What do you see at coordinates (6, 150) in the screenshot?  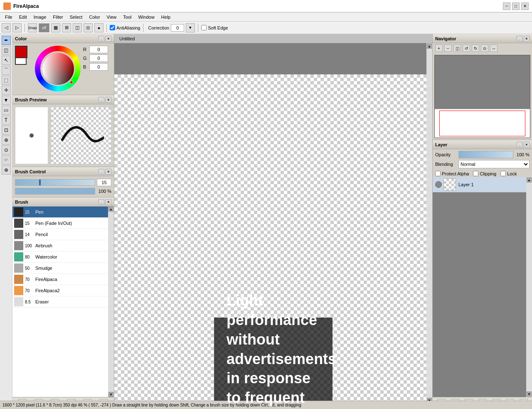 I see `tool-color-picker: ⊙` at bounding box center [6, 150].